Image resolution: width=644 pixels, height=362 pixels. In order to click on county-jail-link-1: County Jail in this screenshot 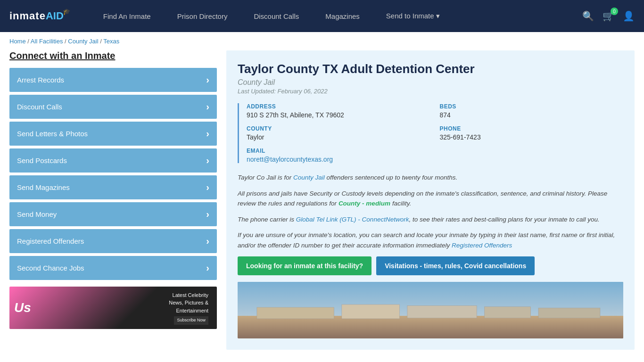, I will do `click(309, 177)`.